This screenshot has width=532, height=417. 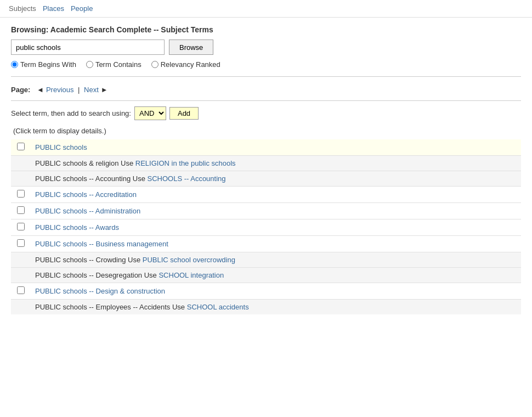 What do you see at coordinates (44, 65) in the screenshot?
I see `radio-term-begins-with: Term Begins With` at bounding box center [44, 65].